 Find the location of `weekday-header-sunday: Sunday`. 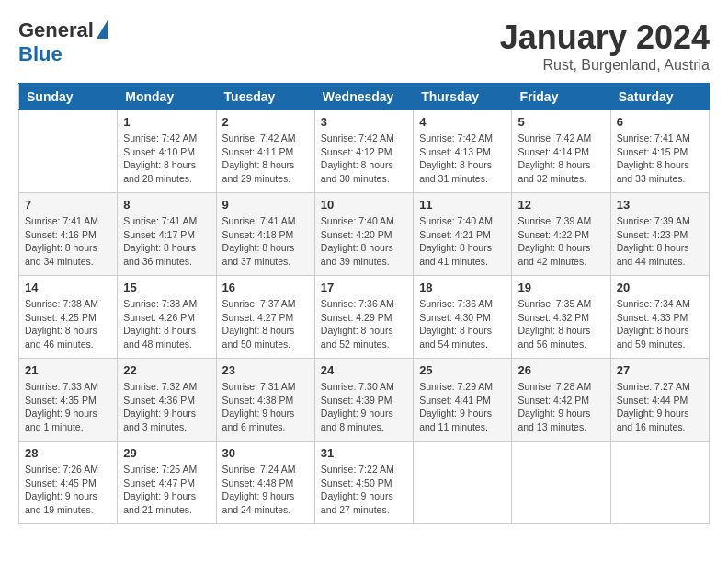

weekday-header-sunday: Sunday is located at coordinates (68, 98).